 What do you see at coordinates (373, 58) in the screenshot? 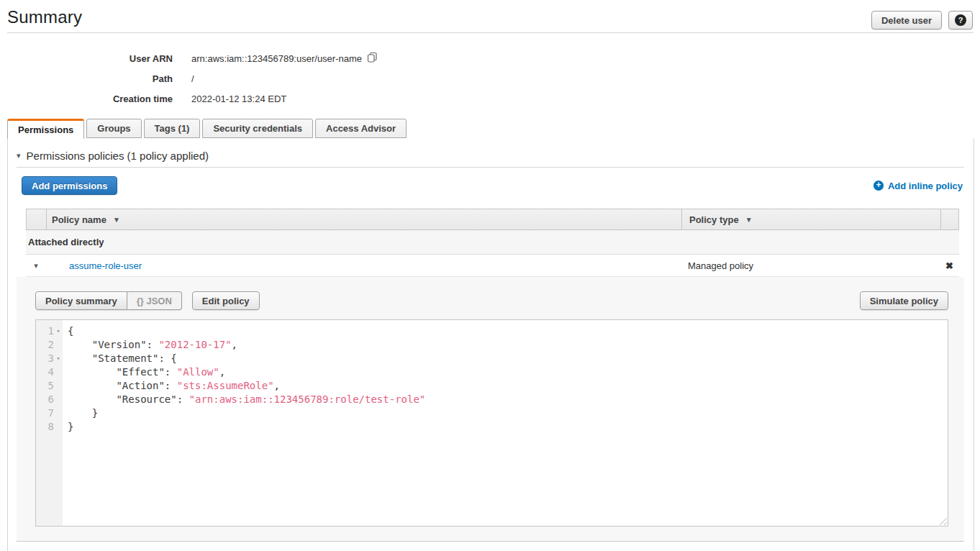
I see `copy-icon` at bounding box center [373, 58].